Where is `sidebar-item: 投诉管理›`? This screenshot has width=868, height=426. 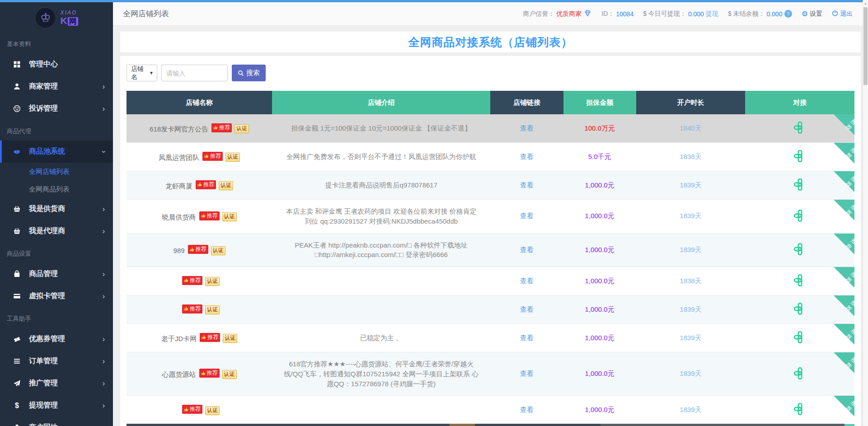
sidebar-item: 投诉管理› is located at coordinates (56, 108).